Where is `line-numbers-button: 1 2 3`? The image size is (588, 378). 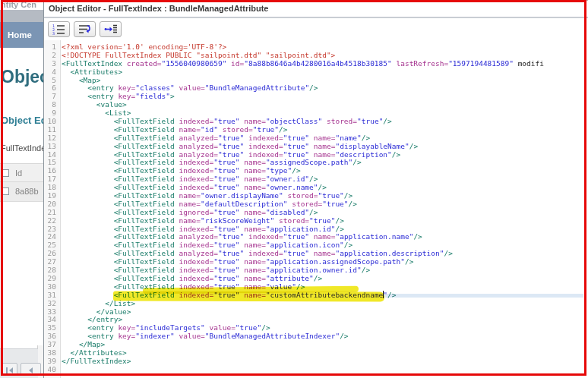 line-numbers-button: 1 2 3 is located at coordinates (59, 29).